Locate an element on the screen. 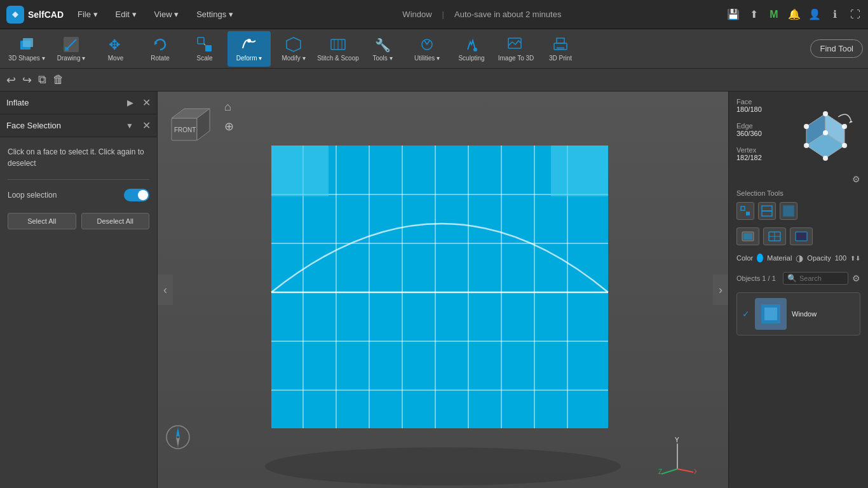 The image size is (868, 488). fullscreen-icon: ⛶ is located at coordinates (855, 15).